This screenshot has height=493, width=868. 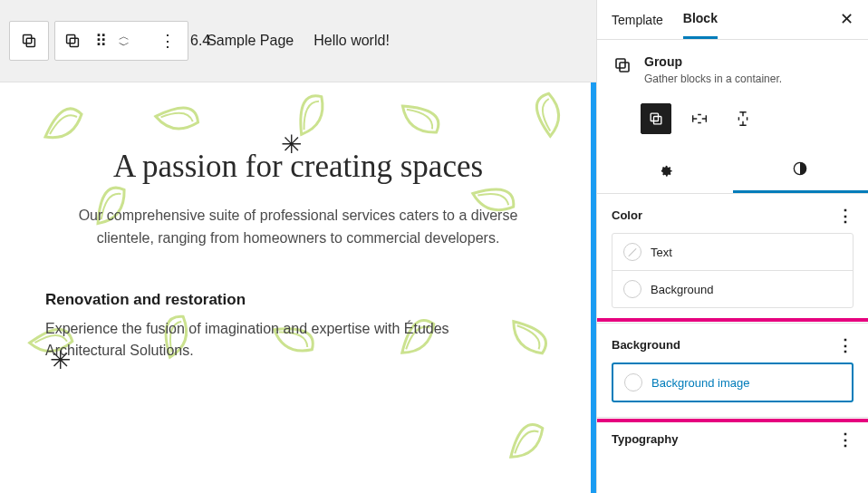 What do you see at coordinates (168, 41) in the screenshot?
I see `more-options-icon: ⋮` at bounding box center [168, 41].